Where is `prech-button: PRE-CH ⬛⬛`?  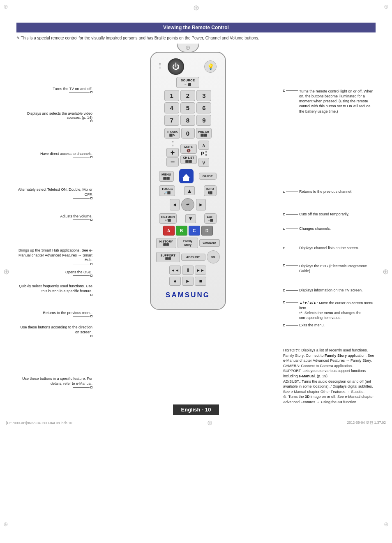
prech-button: PRE-CH ⬛⬛ is located at coordinates (204, 133).